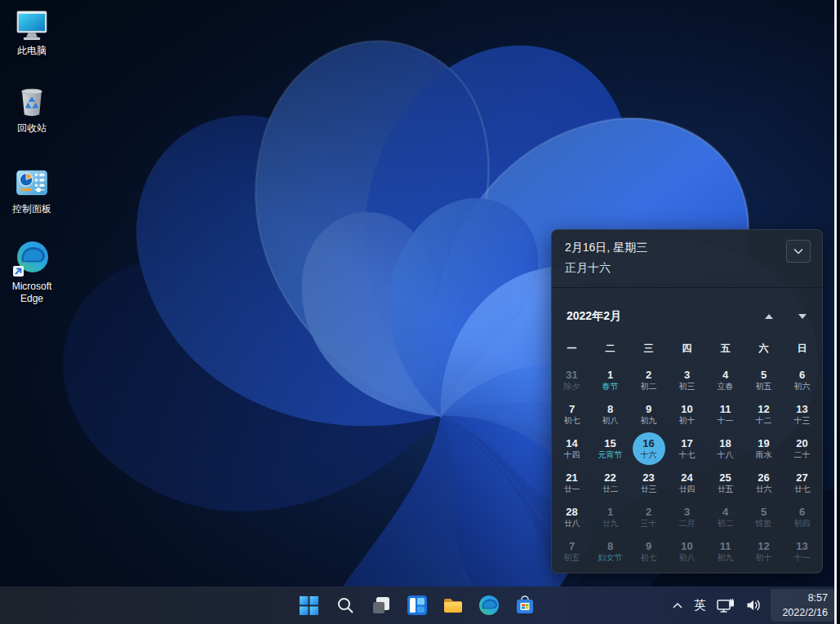 This screenshot has height=624, width=840. Describe the element at coordinates (802, 605) in the screenshot. I see `clock-tray-button: 8:57 2022/2/16` at that location.